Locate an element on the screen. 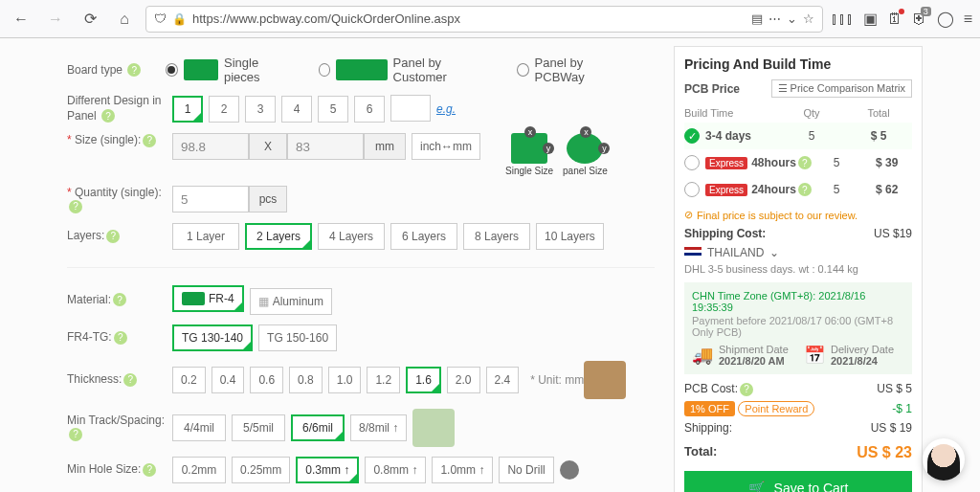 The width and height of the screenshot is (980, 492). reward-tag: Point Reward is located at coordinates (776, 409).